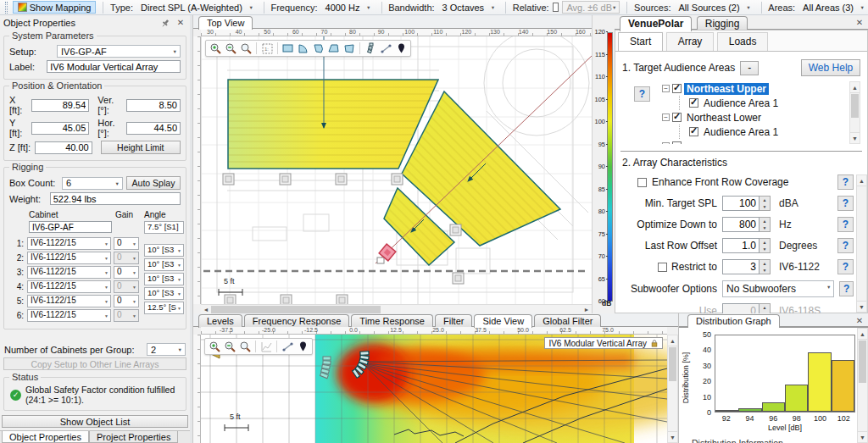 Image resolution: width=868 pixels, height=443 pixels. I want to click on enhance-front-row-checkbox, so click(643, 183).